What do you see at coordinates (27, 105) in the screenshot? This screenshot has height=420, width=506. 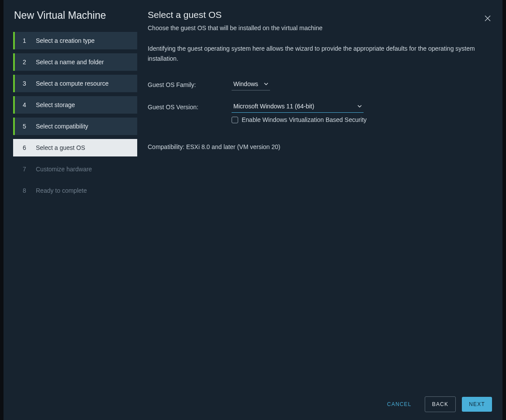 I see `step-number: 4` at bounding box center [27, 105].